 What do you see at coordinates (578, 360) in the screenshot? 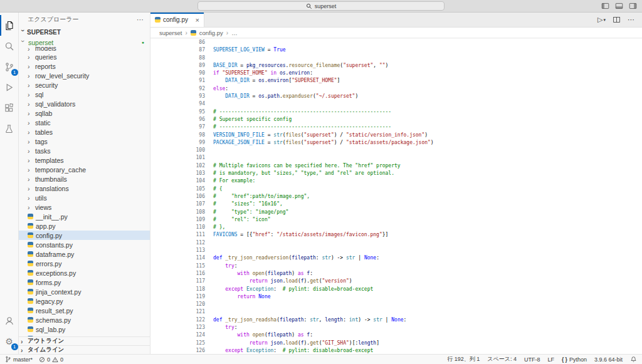
I see `language-name: Python` at bounding box center [578, 360].